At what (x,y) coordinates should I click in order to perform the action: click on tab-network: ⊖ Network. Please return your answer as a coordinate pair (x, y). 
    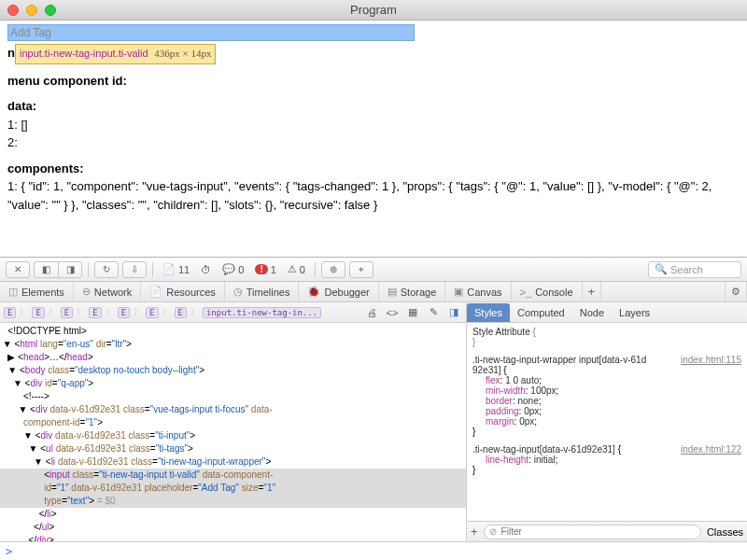
    Looking at the image, I should click on (107, 291).